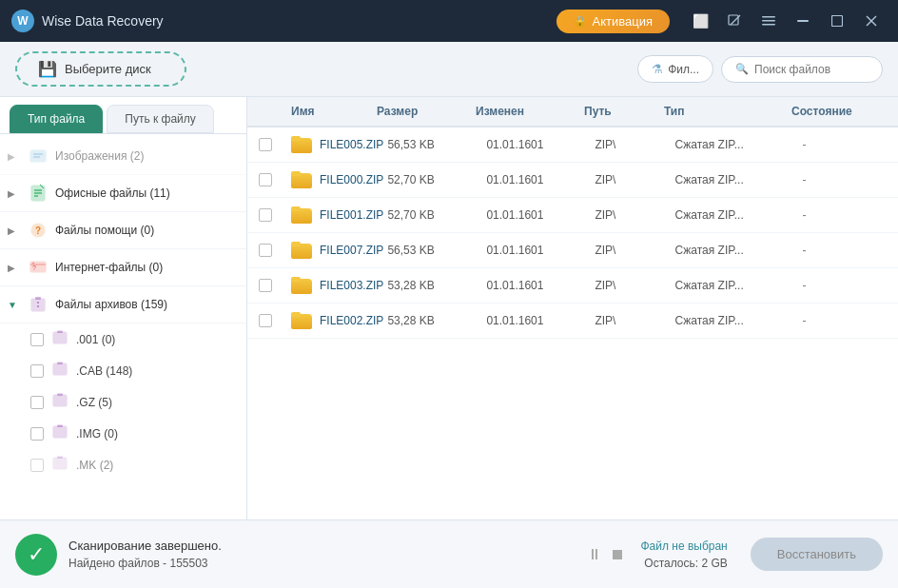  Describe the element at coordinates (736, 215) in the screenshot. I see `row-type-2: Сжатая ZIP...` at that location.